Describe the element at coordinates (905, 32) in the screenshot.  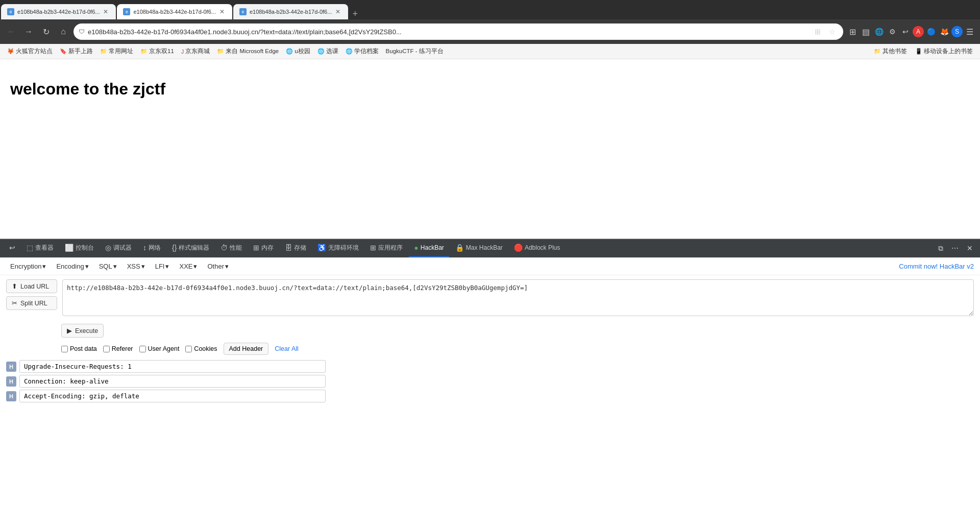
I see `back-history-icon: ↩` at that location.